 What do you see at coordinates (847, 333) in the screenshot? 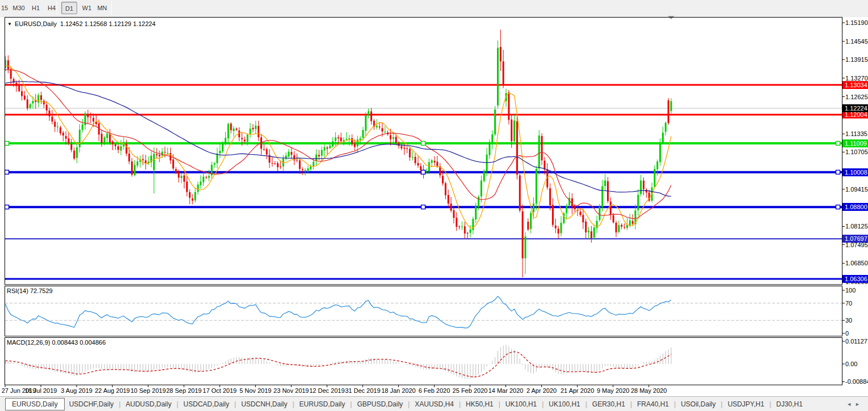
I see `rsi-tick: 0` at bounding box center [847, 333].